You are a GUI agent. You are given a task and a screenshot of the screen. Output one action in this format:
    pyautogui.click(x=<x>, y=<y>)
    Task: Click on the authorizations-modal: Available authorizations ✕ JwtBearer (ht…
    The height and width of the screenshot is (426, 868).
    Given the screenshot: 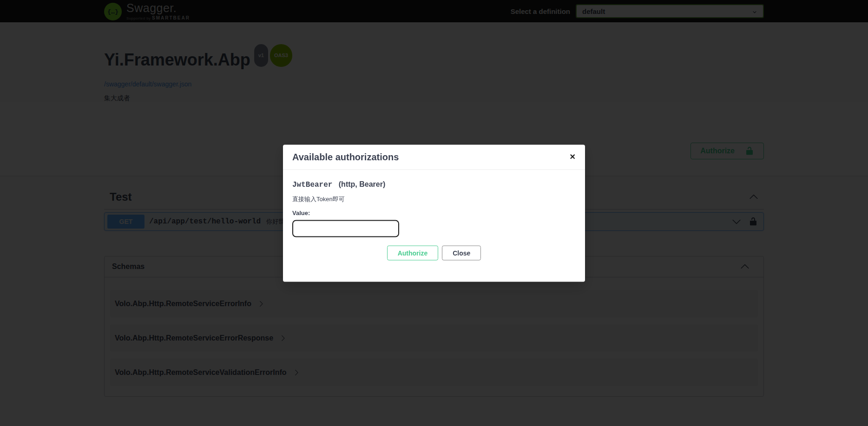 What is the action you would take?
    pyautogui.click(x=434, y=213)
    